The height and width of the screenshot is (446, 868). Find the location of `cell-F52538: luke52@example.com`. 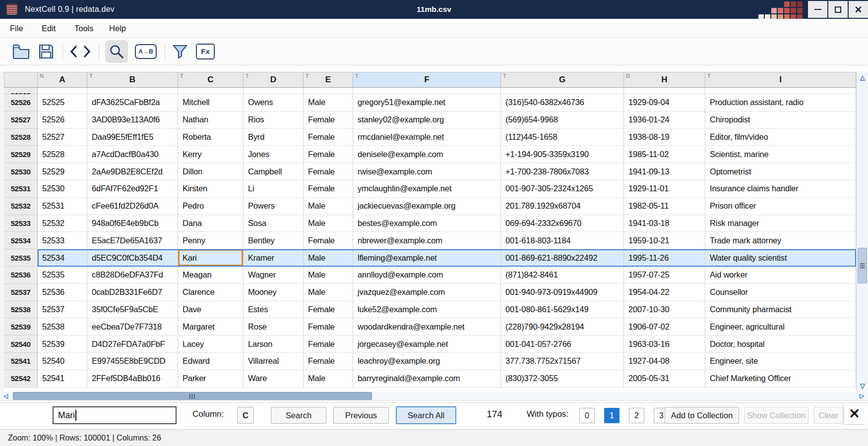

cell-F52538: luke52@example.com is located at coordinates (427, 310).